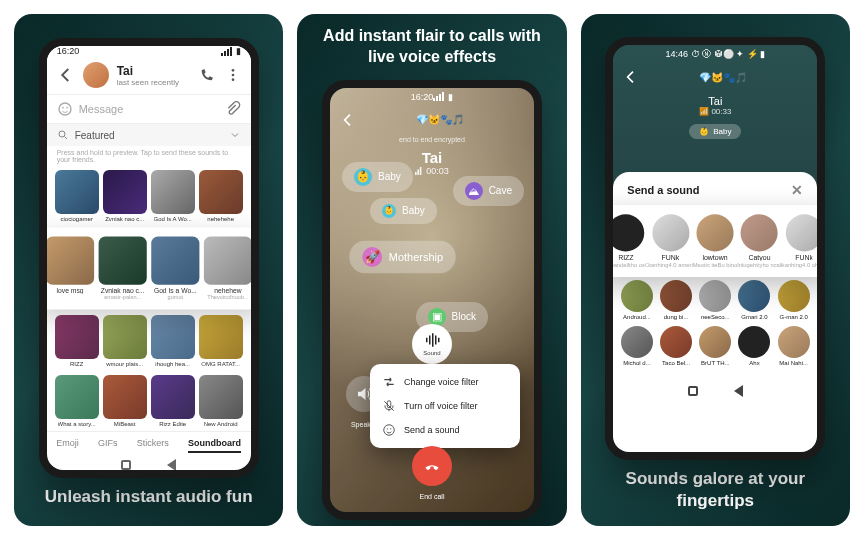 The height and width of the screenshot is (540, 864). What do you see at coordinates (754, 346) in the screenshot?
I see `sound-item: Ahx` at bounding box center [754, 346].